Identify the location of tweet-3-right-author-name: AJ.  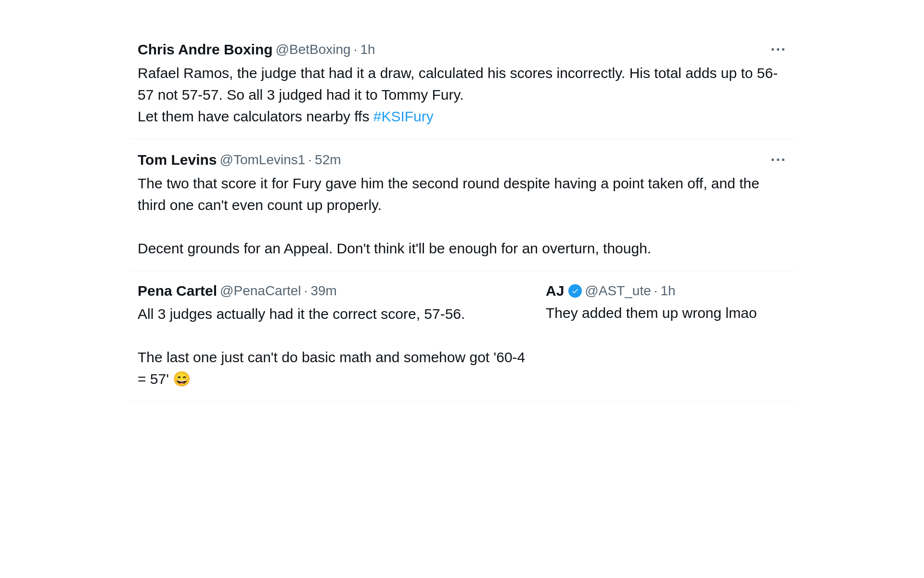
(555, 291).